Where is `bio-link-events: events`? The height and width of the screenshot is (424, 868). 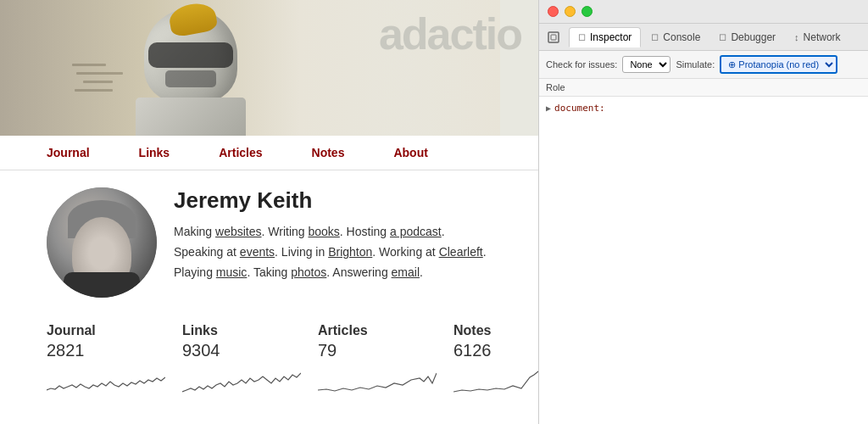
bio-link-events: events is located at coordinates (258, 252).